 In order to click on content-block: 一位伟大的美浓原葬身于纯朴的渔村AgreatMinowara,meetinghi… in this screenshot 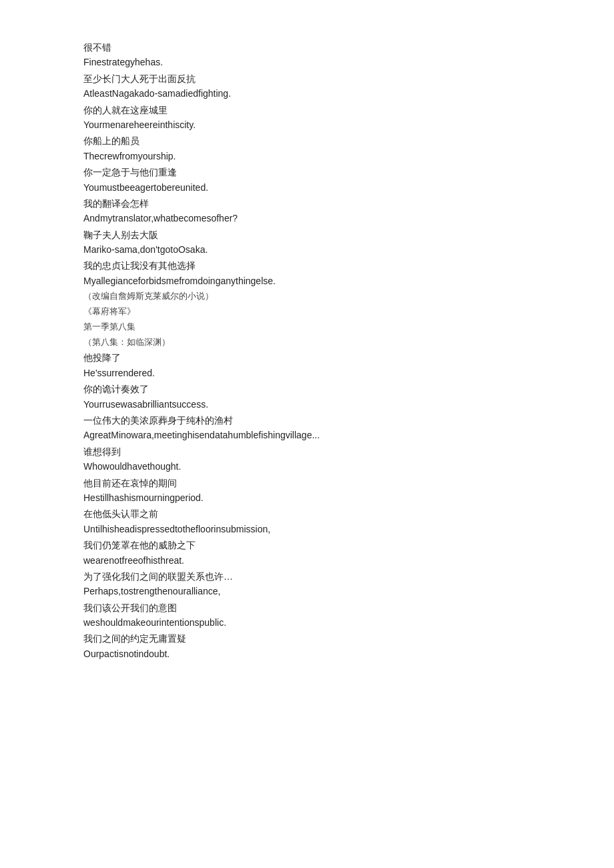, I will do `click(307, 428)`.